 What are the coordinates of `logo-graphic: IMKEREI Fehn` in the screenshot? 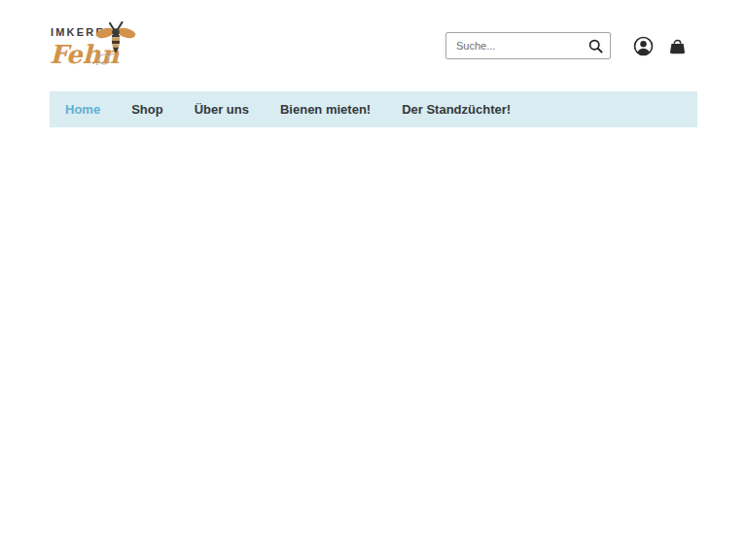 It's located at (94, 46).